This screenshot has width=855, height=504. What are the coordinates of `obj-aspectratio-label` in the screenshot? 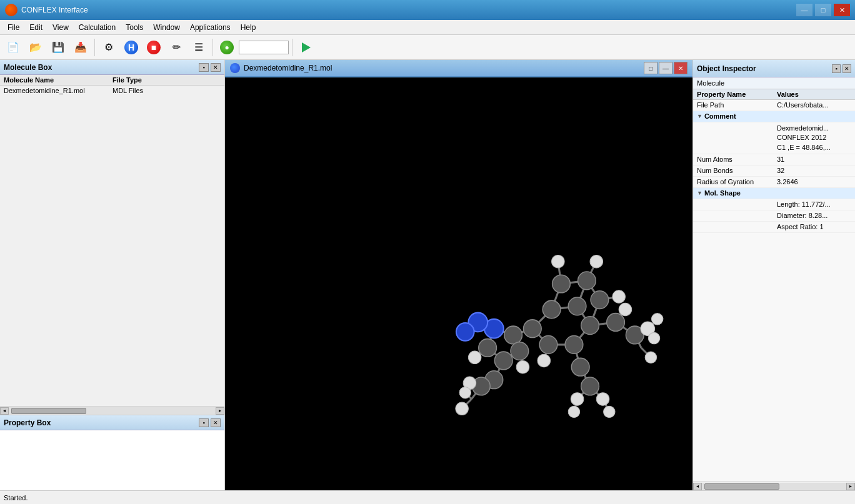 It's located at (734, 223).